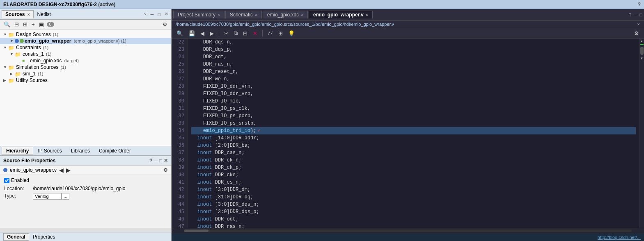 The width and height of the screenshot is (644, 241). What do you see at coordinates (180, 153) in the screenshot?
I see `line-num-37: 37` at bounding box center [180, 153].